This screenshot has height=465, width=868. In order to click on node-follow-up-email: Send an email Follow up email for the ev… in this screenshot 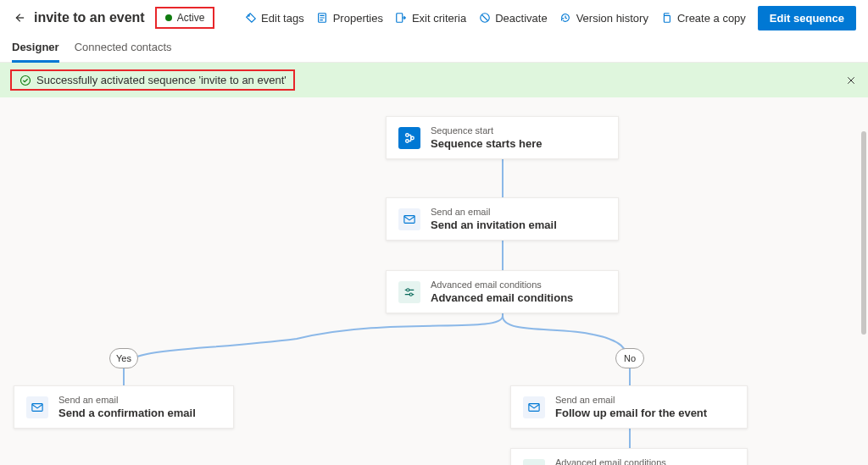, I will do `click(629, 407)`.